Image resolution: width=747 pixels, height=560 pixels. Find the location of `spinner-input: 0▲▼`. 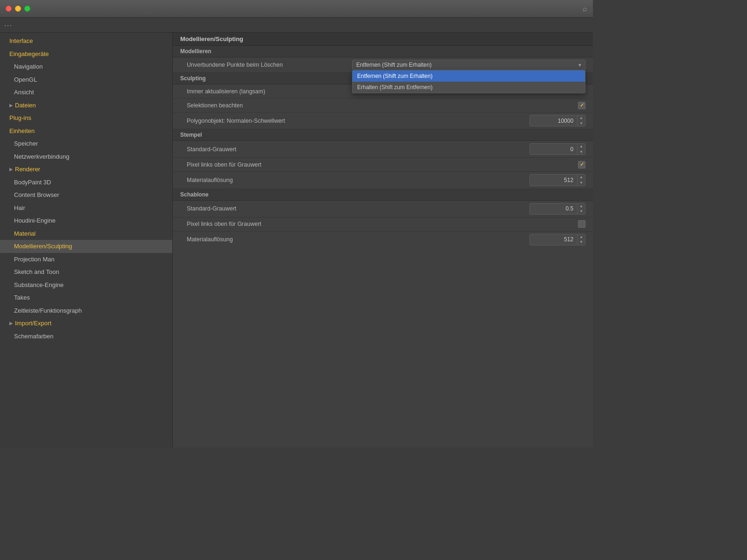

spinner-input: 0▲▼ is located at coordinates (557, 149).